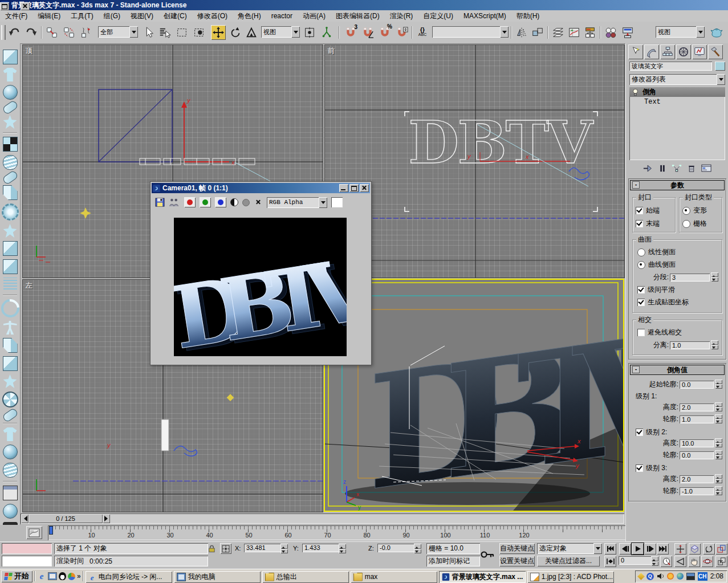 The width and height of the screenshot is (728, 583). Describe the element at coordinates (306, 577) in the screenshot. I see `taskbar-button-output-folder: 总输出` at that location.